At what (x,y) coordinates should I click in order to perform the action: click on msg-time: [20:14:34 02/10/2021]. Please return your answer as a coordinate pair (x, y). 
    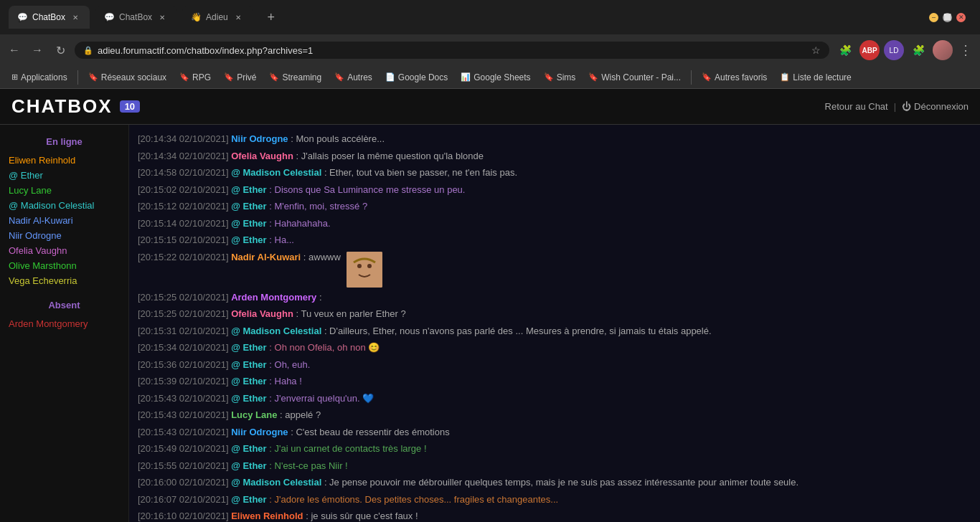
    Looking at the image, I should click on (184, 156).